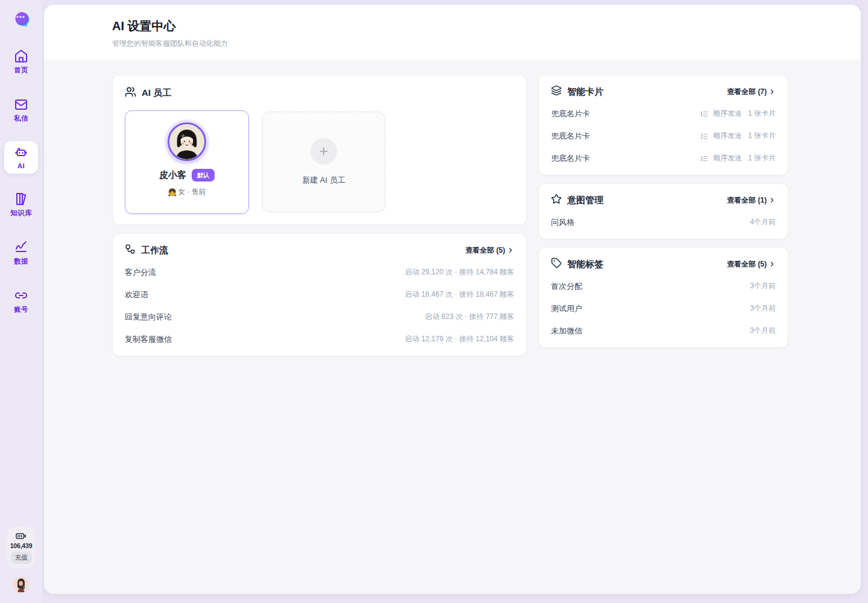 The height and width of the screenshot is (603, 868). Describe the element at coordinates (663, 309) in the screenshot. I see `smart-tag-row: 测试用户 3个月前` at that location.